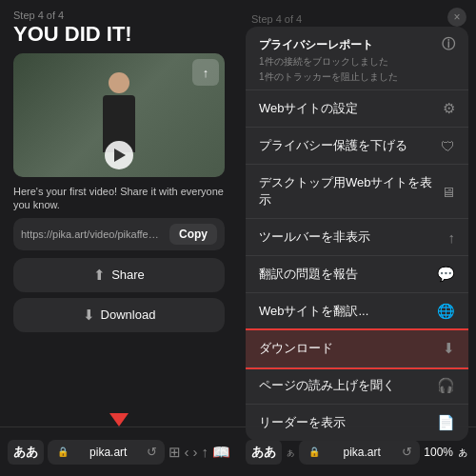 Image resolution: width=476 pixels, height=476 pixels. Describe the element at coordinates (357, 109) in the screenshot. I see `menu-item-website-settings: Webサイトの設定 ⚙` at that location.